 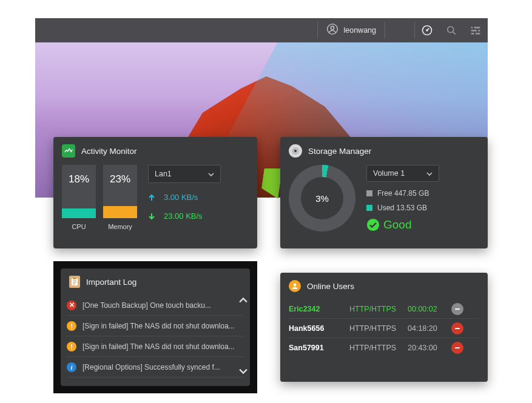 What do you see at coordinates (403, 173) in the screenshot?
I see `volume-select: Volume 1` at bounding box center [403, 173].